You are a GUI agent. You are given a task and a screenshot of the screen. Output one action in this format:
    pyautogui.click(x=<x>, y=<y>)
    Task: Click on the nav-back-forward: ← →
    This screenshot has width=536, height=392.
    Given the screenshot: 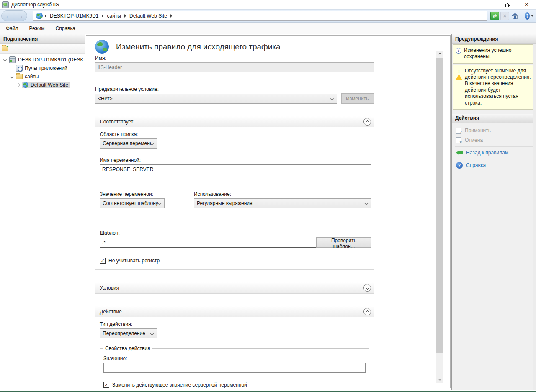 What is the action you would take?
    pyautogui.click(x=14, y=16)
    